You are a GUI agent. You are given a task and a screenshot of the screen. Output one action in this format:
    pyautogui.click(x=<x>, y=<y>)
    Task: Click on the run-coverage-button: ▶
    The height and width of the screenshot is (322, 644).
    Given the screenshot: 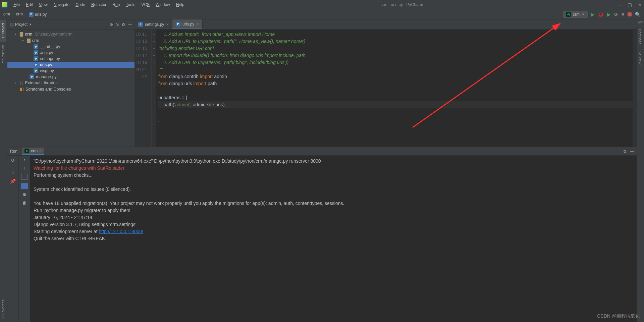 What is the action you would take?
    pyautogui.click(x=609, y=14)
    